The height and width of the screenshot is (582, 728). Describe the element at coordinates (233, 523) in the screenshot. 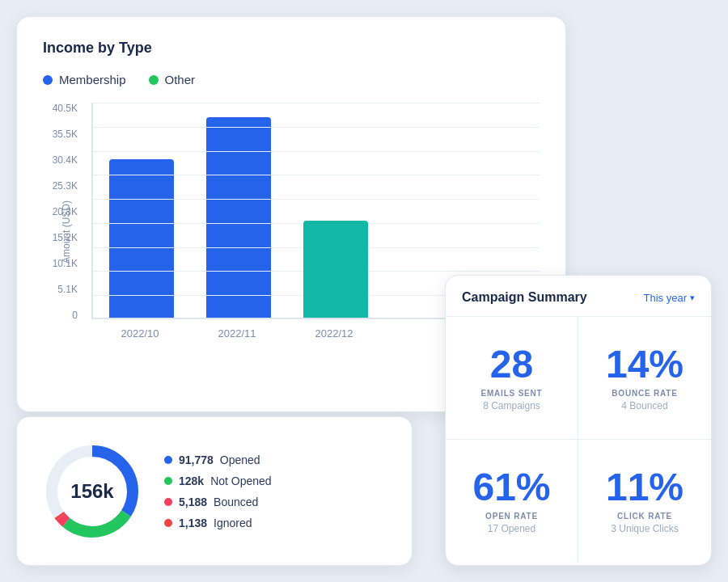

I see `ignored-label: Ignored` at that location.